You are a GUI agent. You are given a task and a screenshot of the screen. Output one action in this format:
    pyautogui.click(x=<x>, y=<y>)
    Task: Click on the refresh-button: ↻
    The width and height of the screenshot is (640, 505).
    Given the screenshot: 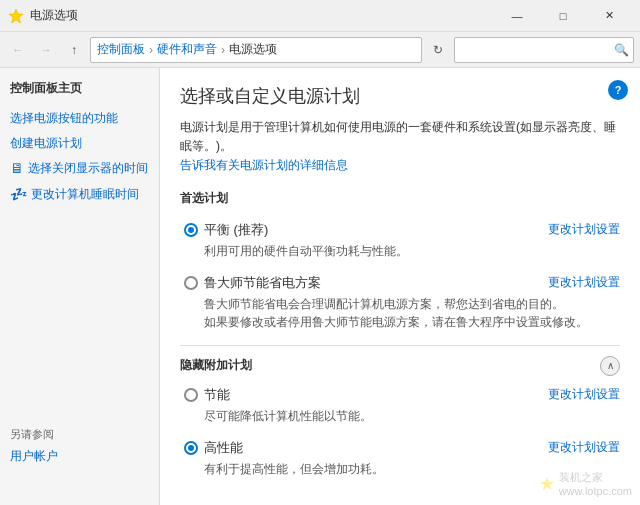 What is the action you would take?
    pyautogui.click(x=438, y=50)
    